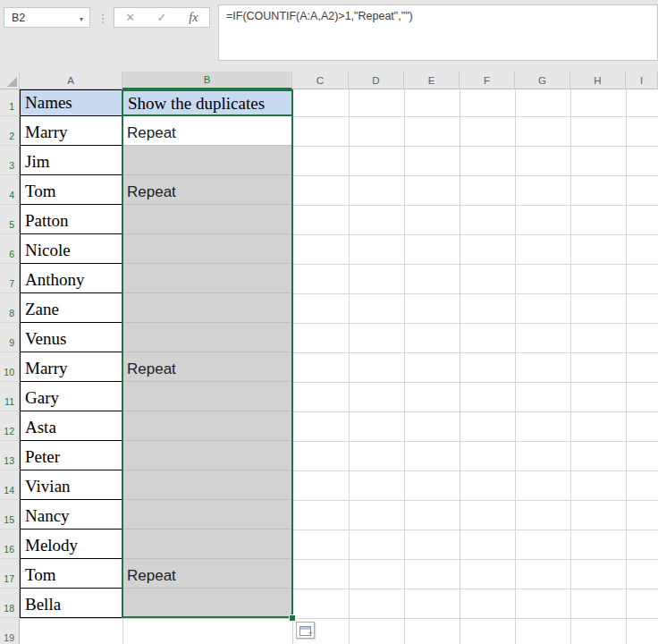  I want to click on column-header-H: H, so click(598, 80).